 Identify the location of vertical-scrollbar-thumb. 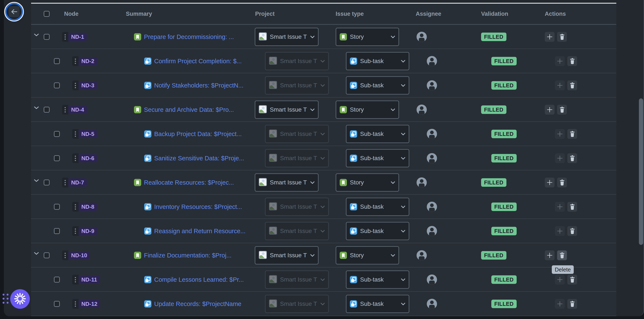
(641, 172).